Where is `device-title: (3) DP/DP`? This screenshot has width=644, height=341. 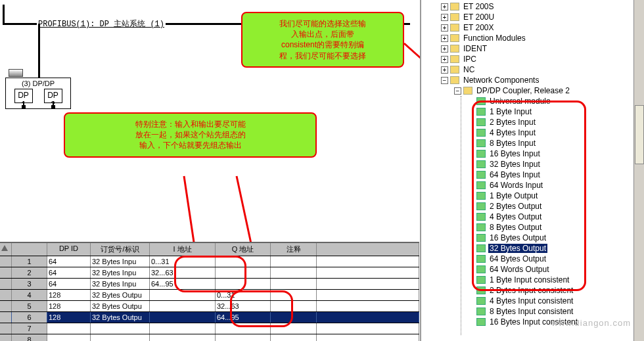
device-title: (3) DP/DP is located at coordinates (38, 83).